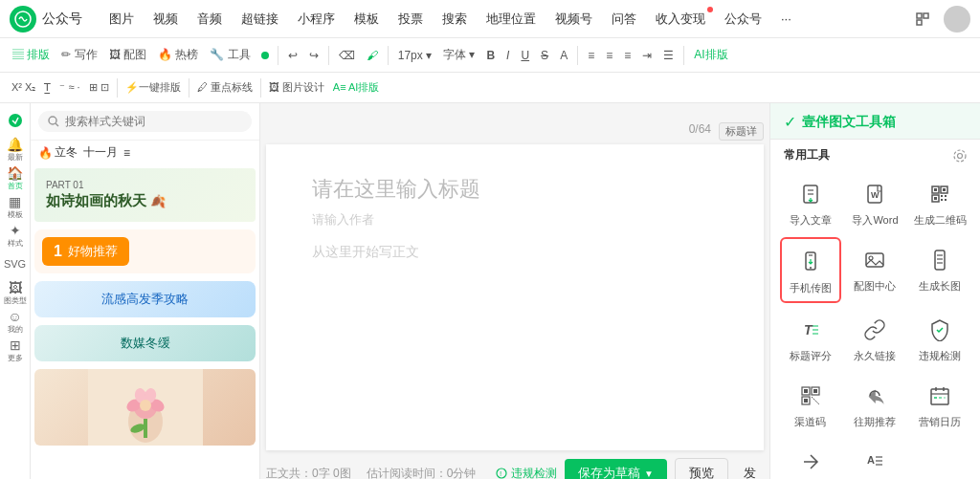  I want to click on nav-hyperlink: 超链接, so click(260, 19).